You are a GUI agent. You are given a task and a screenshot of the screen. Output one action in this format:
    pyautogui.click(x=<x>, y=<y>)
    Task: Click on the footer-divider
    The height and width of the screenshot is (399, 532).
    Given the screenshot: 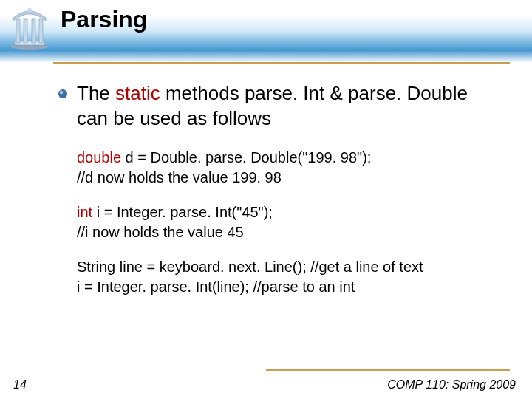 What is the action you would take?
    pyautogui.click(x=388, y=370)
    